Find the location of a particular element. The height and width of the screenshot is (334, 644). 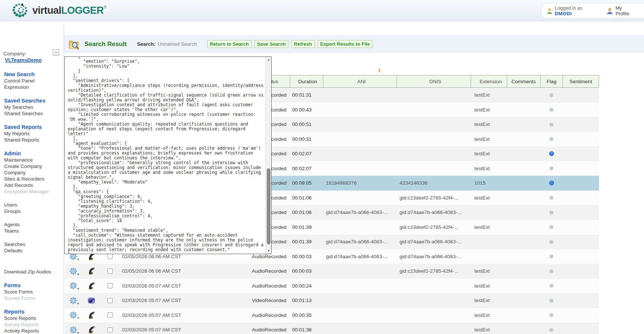

sidebar-item-my-reports: My Reports is located at coordinates (33, 134).